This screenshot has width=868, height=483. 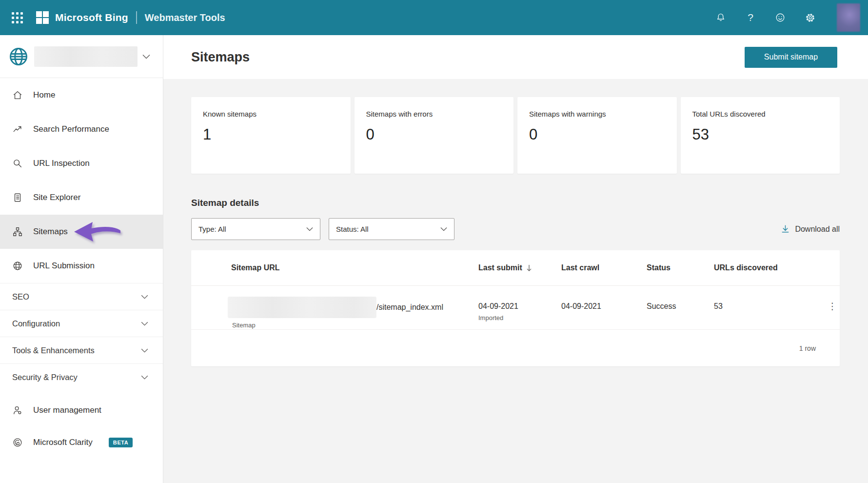 I want to click on microsoft-logo-icon, so click(x=43, y=18).